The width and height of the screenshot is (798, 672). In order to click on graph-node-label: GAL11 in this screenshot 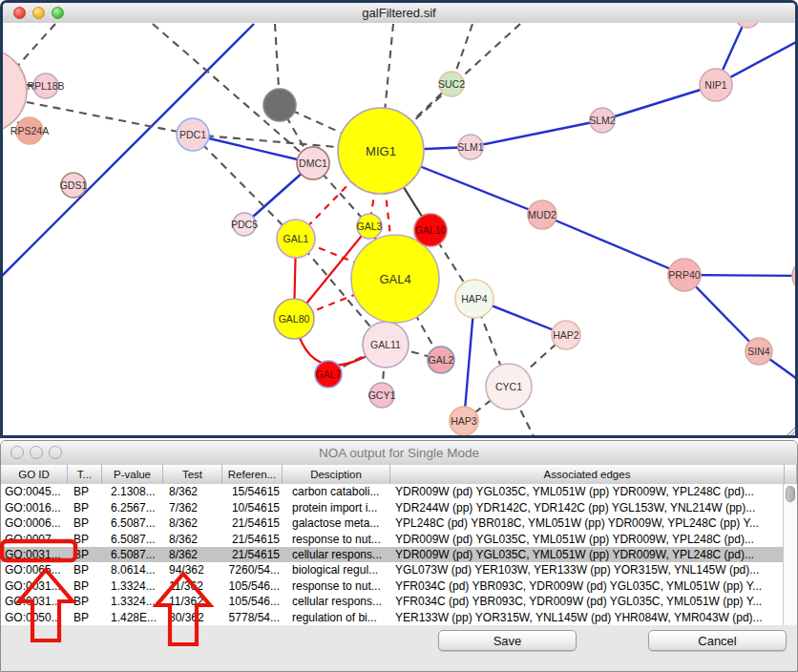, I will do `click(386, 345)`.